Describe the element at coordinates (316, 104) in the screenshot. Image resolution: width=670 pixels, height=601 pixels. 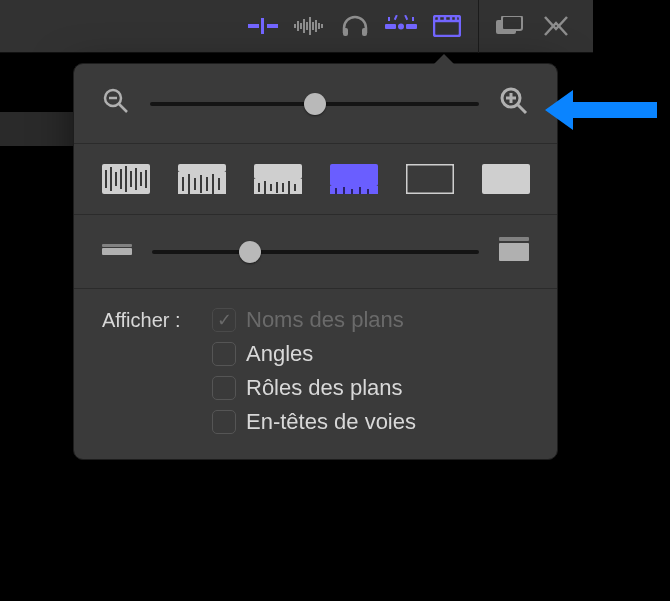
I see `zoom-slider-row` at that location.